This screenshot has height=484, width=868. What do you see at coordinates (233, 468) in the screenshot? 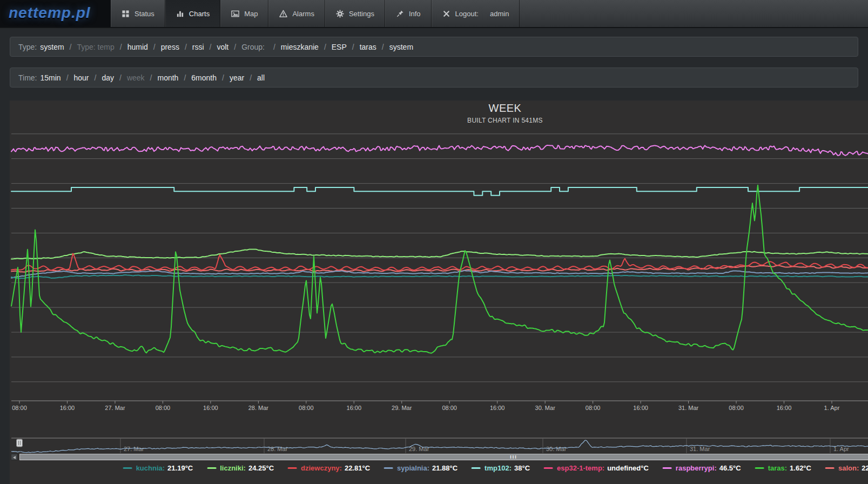
I see `legend-series-name: liczniki:` at bounding box center [233, 468].